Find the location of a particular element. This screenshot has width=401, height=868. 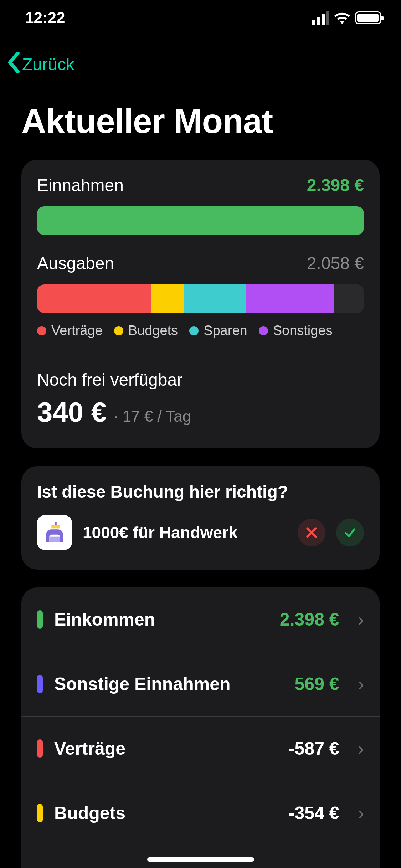

remaining-value-row: 340 € · 17 € / Tag is located at coordinates (200, 412).